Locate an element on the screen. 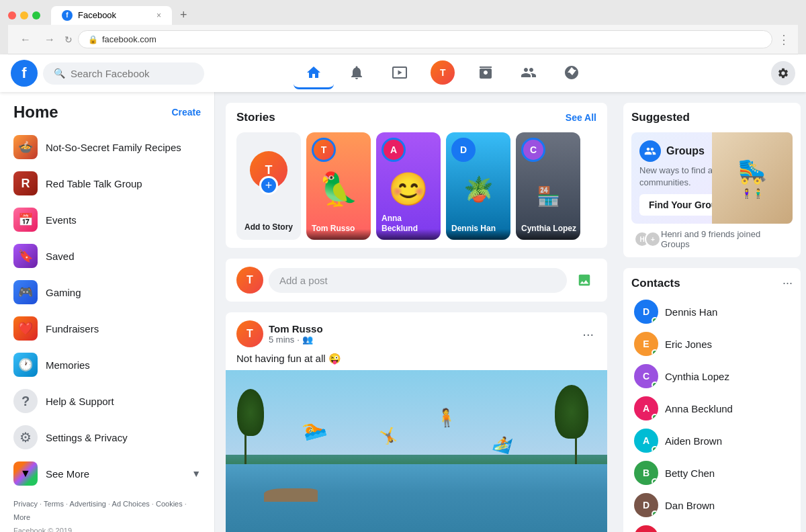  nav-item-watch is located at coordinates (400, 73).